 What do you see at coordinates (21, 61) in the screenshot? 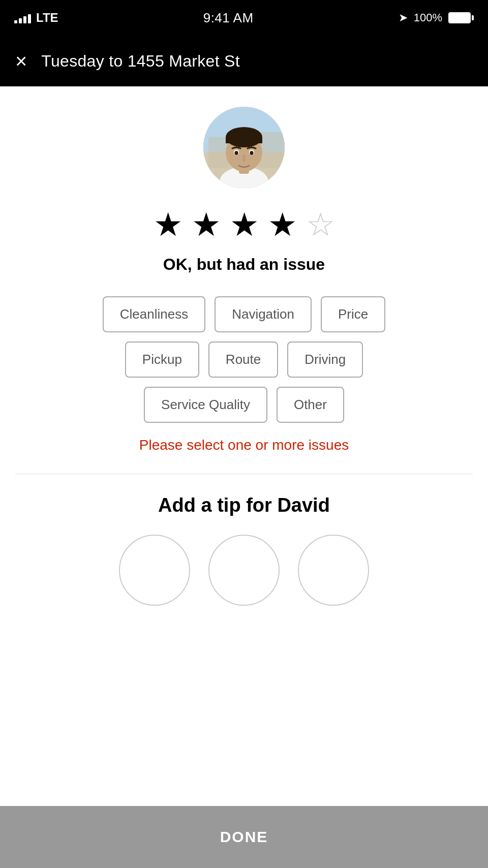
I see `close-button: ×` at bounding box center [21, 61].